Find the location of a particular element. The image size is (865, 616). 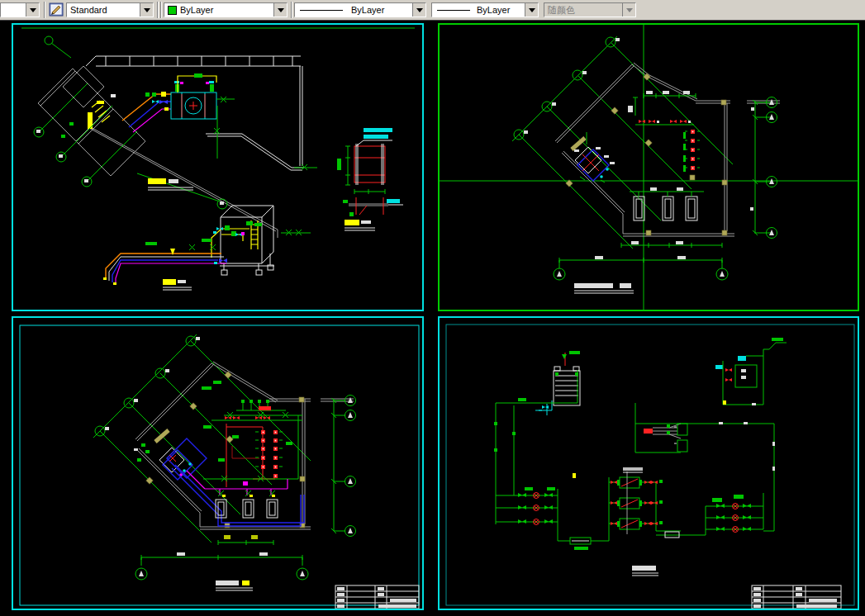

style-combo: Standard is located at coordinates (110, 10).